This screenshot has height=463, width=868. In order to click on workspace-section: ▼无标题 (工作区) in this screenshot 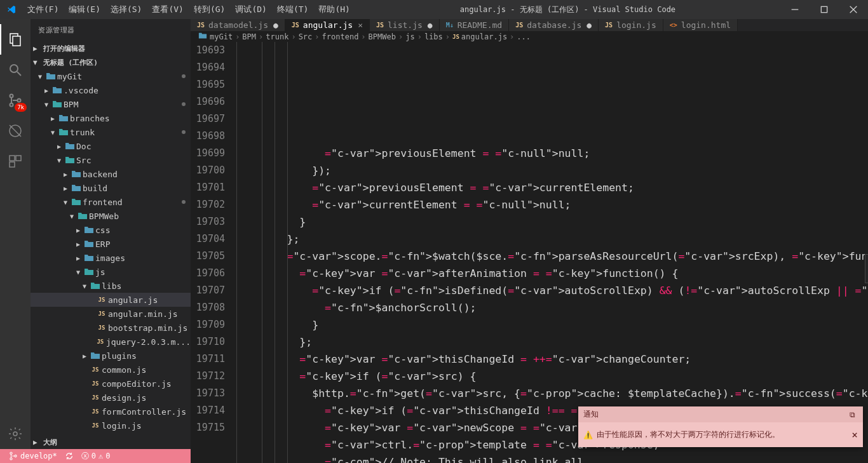, I will do `click(111, 62)`.